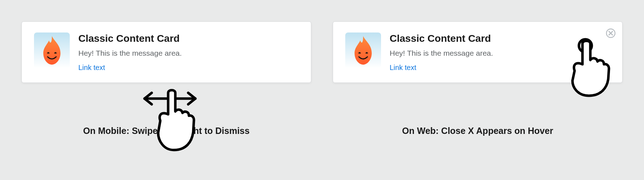  What do you see at coordinates (611, 33) in the screenshot?
I see `close-button` at bounding box center [611, 33].